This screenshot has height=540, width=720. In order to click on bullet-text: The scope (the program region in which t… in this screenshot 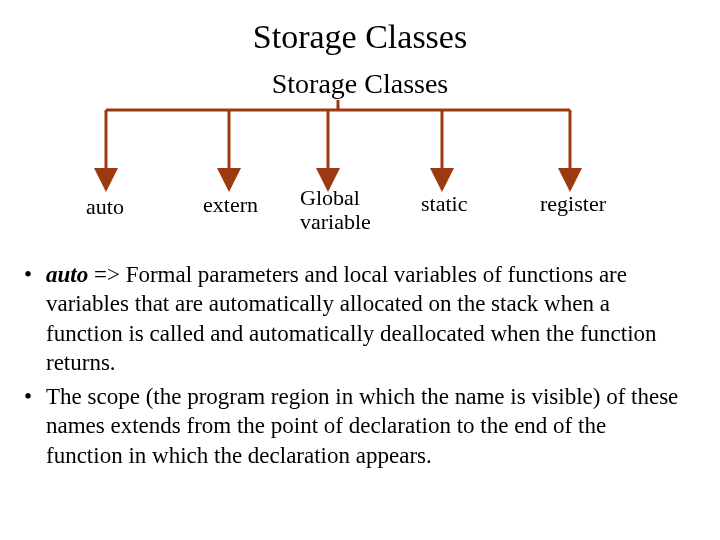, I will do `click(366, 426)`.